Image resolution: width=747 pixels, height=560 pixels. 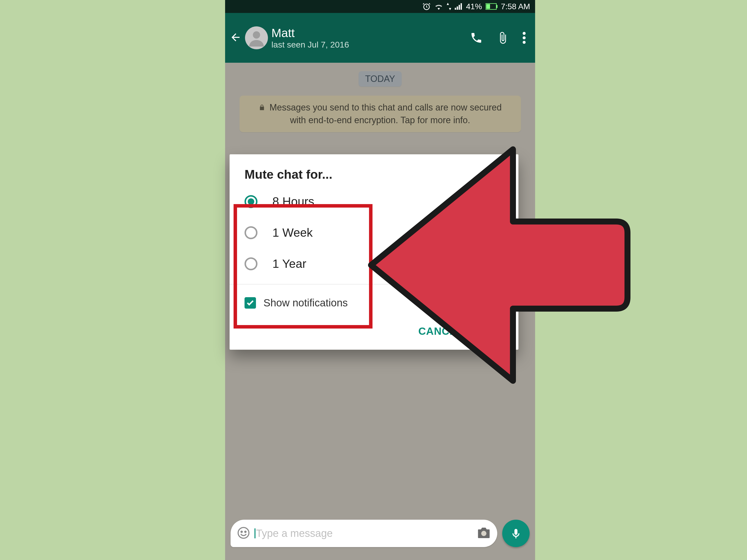 I want to click on camera-icon, so click(x=484, y=533).